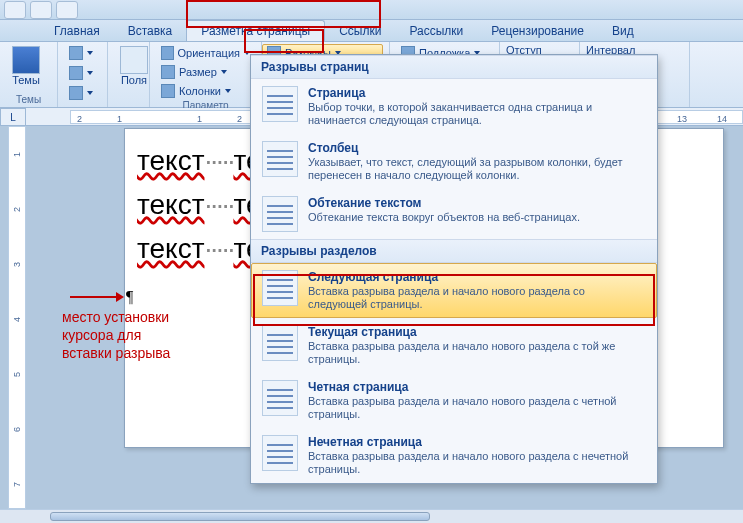 The width and height of the screenshot is (743, 523). I want to click on page-break-icon, so click(280, 104).